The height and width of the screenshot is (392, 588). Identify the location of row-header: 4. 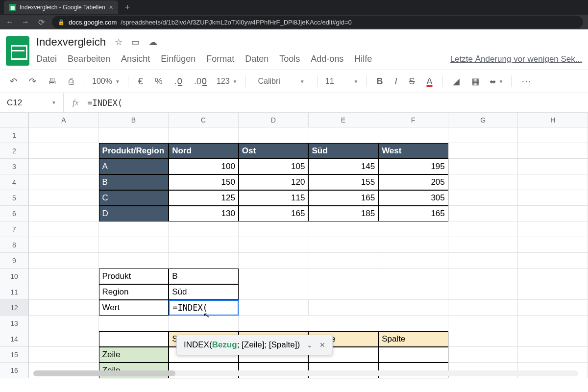
(15, 182).